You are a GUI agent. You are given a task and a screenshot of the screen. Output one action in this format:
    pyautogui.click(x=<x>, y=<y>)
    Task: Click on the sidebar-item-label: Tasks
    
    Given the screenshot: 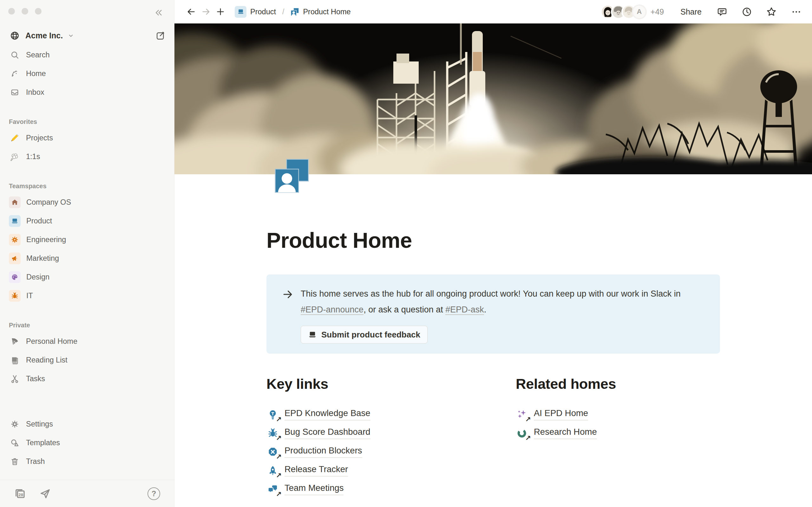 What is the action you would take?
    pyautogui.click(x=36, y=379)
    